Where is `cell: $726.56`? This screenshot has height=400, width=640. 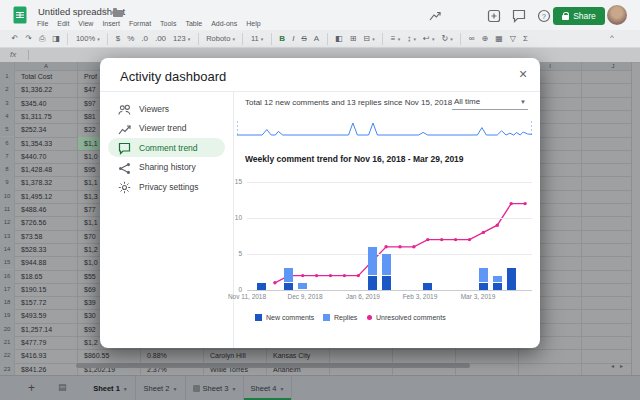 cell: $726.56 is located at coordinates (47, 222).